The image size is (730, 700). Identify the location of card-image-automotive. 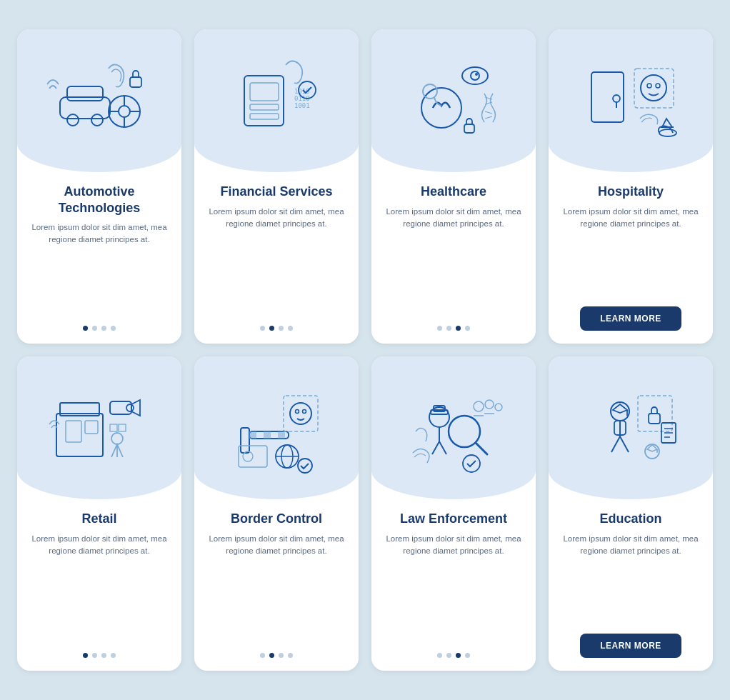
(99, 101).